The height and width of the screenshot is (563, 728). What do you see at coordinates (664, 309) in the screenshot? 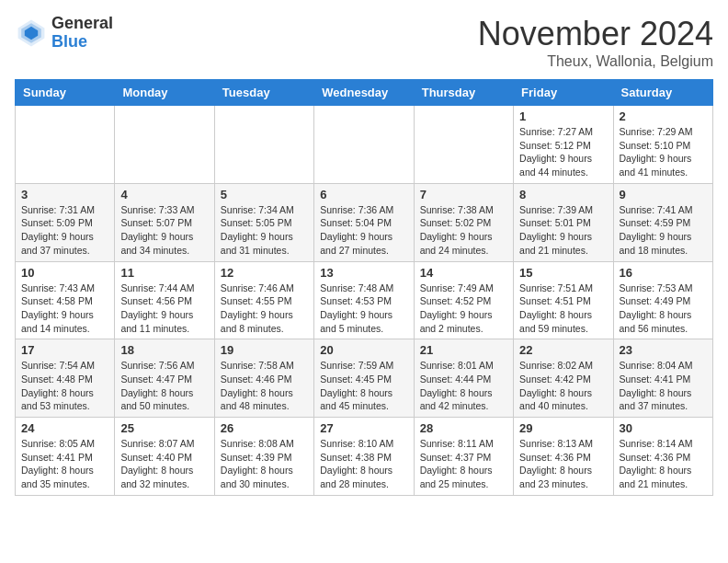
I see `day-info: Sunrise: 7:53 AM Sunset: 4:49 PM Dayligh…` at bounding box center [664, 309].